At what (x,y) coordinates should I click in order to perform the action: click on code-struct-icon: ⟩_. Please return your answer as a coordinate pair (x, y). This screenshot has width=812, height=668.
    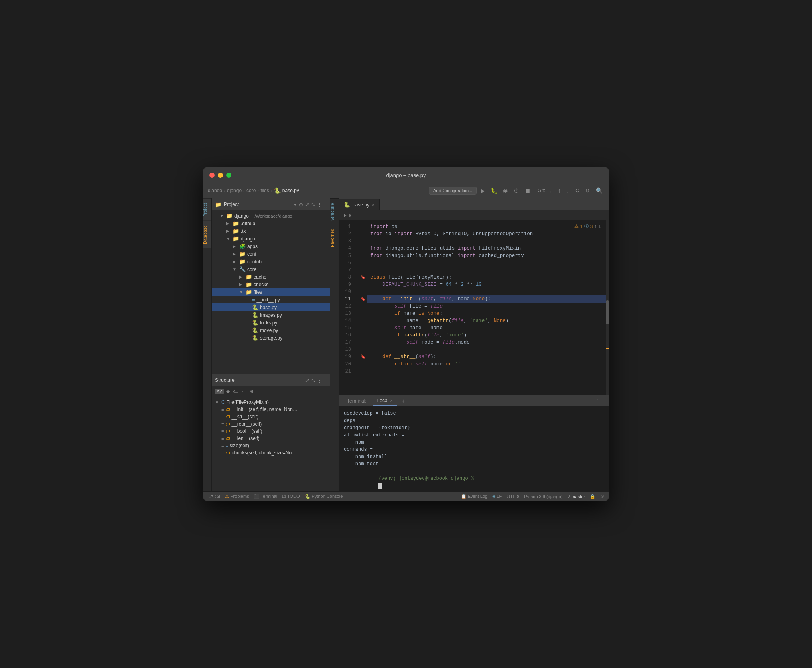
    Looking at the image, I should click on (244, 391).